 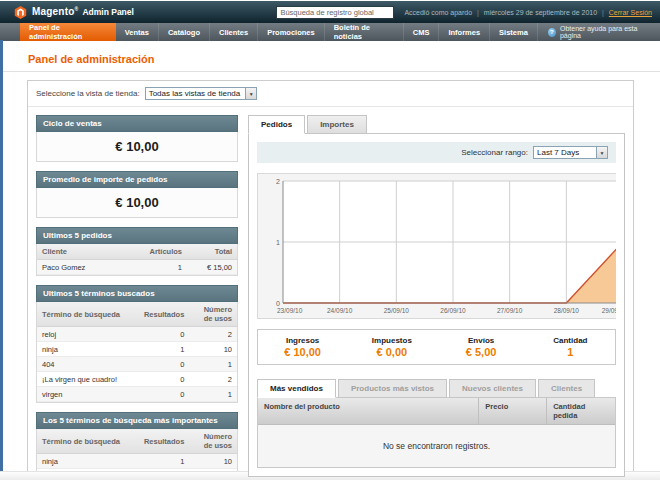 What do you see at coordinates (137, 252) in the screenshot?
I see `last-orders-panel: Ultimos 5 pedidos Cliente Artículos Tota…` at bounding box center [137, 252].